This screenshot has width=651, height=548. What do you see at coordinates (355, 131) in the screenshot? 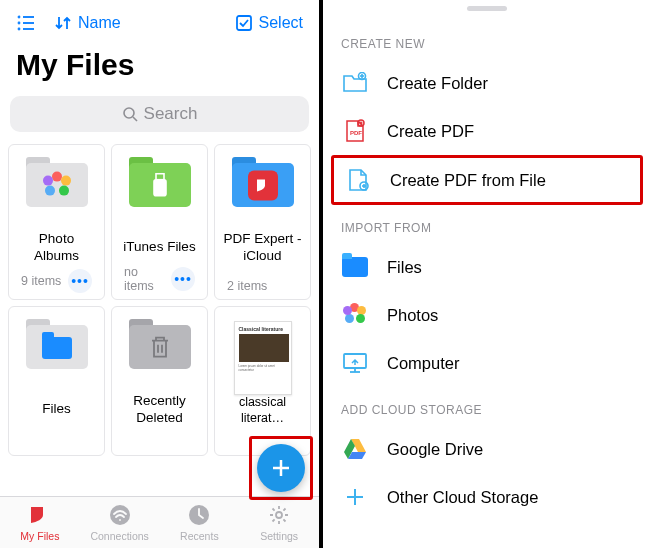
I see `pdf-plus-icon: PDF` at bounding box center [355, 131].